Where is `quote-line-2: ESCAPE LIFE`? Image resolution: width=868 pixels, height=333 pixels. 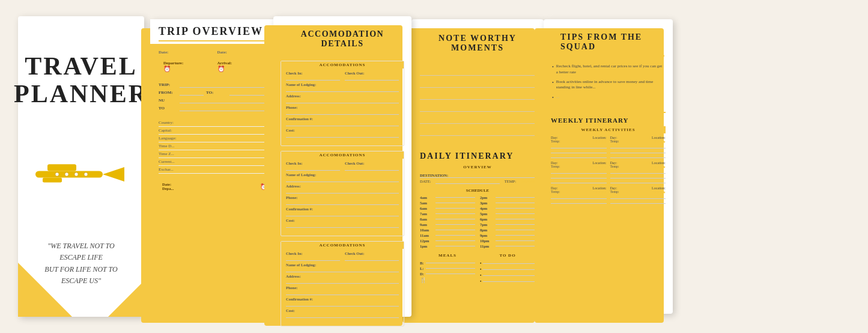 quote-line-2: ESCAPE LIFE is located at coordinates (80, 257).